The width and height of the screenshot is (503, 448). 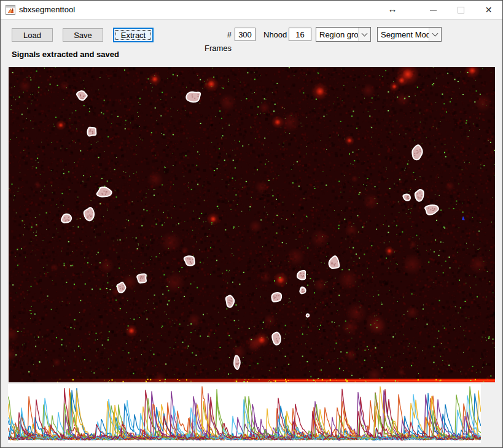 I want to click on maximize-icon, so click(x=461, y=10).